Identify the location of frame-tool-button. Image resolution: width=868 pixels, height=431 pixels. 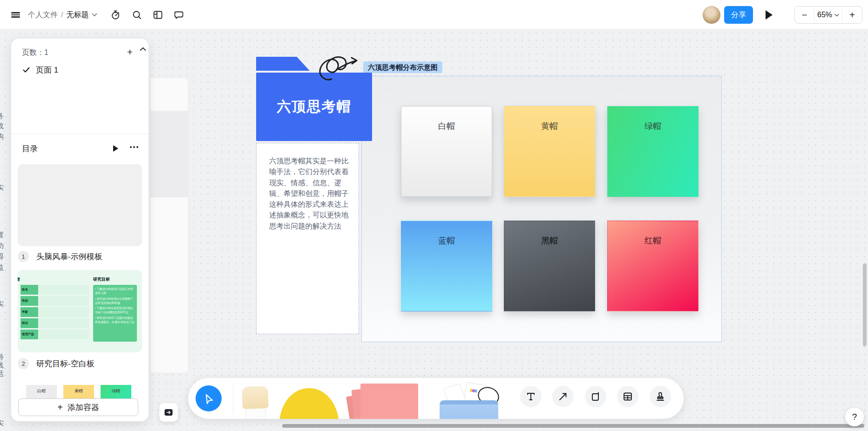
(596, 397).